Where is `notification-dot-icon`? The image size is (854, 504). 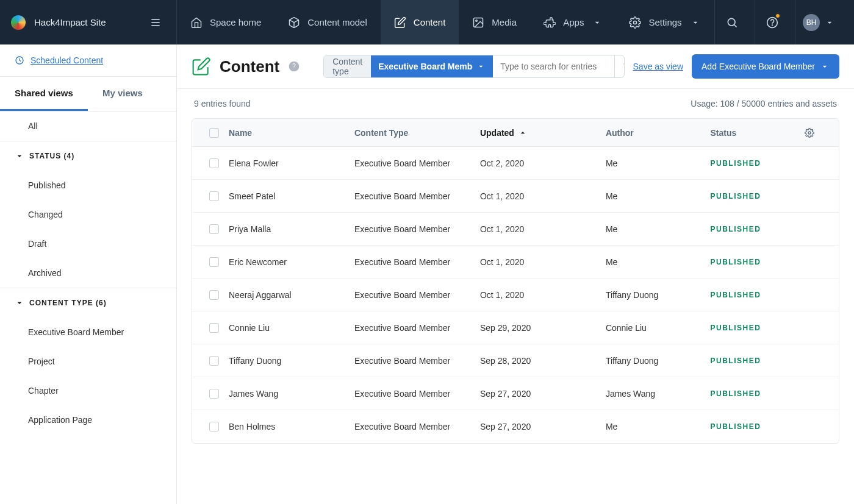 notification-dot-icon is located at coordinates (778, 16).